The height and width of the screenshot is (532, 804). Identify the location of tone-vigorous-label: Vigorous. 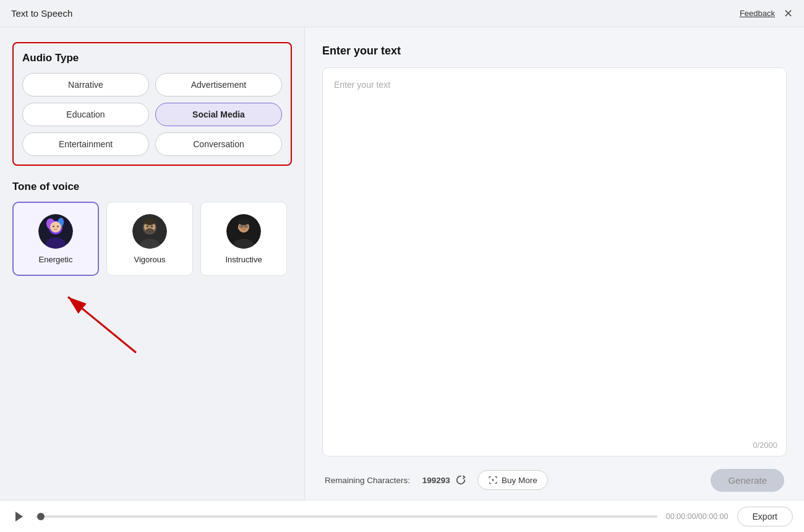
(150, 260).